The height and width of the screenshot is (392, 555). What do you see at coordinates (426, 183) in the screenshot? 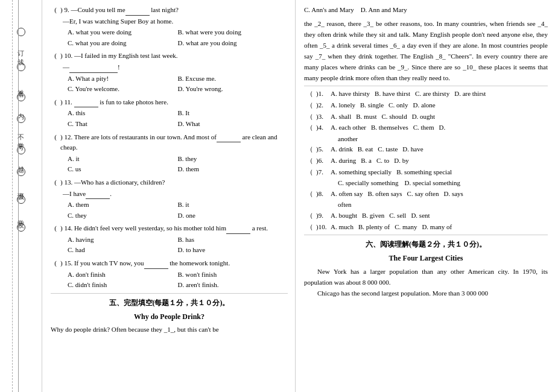
I see `rq7-row2: C. specially something D. special someth…` at bounding box center [426, 183].